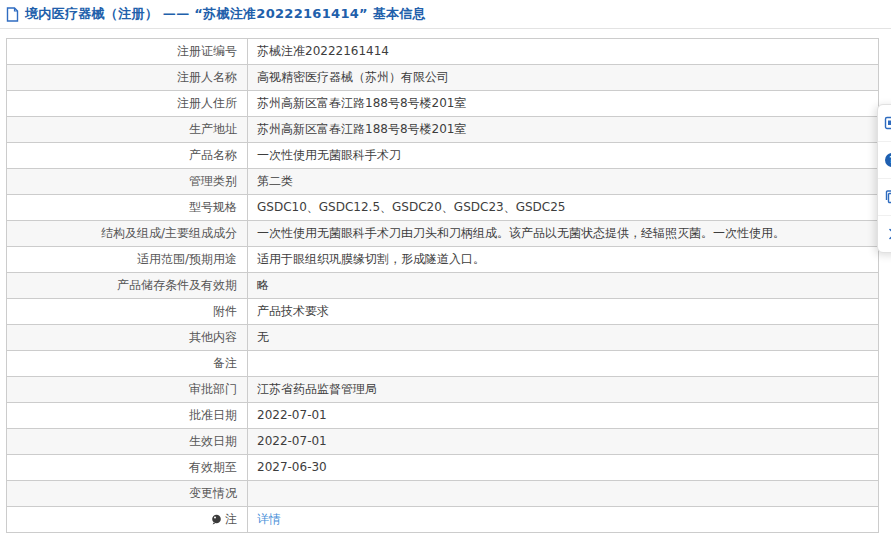  What do you see at coordinates (888, 197) in the screenshot?
I see `copy-icon` at bounding box center [888, 197].